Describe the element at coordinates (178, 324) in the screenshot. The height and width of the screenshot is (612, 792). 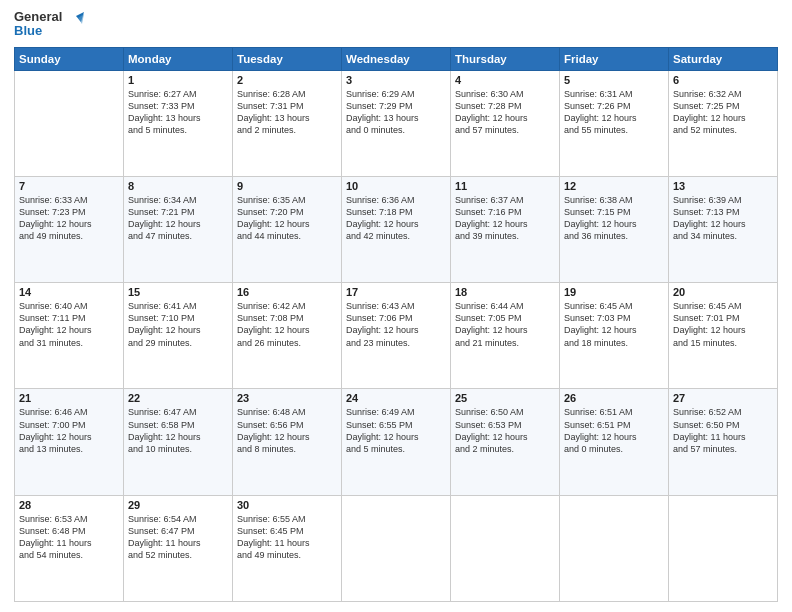
I see `cell-info: Sunrise: 6:41 AM Sunset: 7:10 PM Dayligh…` at that location.